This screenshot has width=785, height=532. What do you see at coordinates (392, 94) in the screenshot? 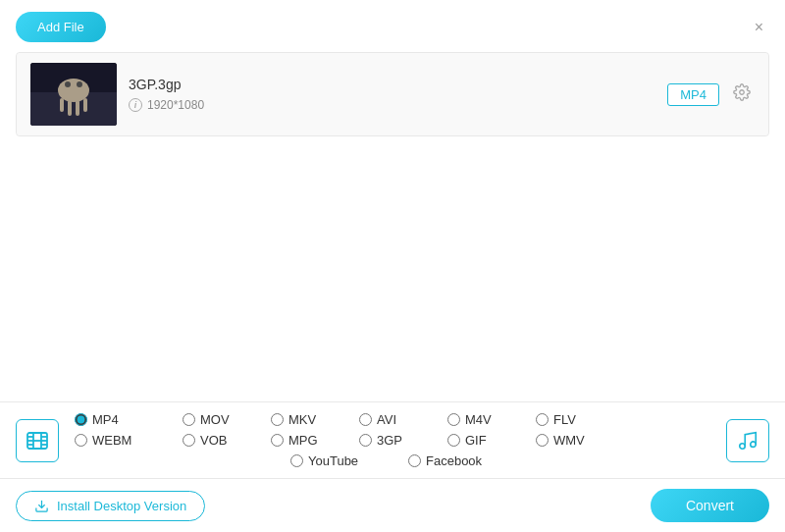
I see `file-info: 3GP.3gp i 1920*1080` at bounding box center [392, 94].